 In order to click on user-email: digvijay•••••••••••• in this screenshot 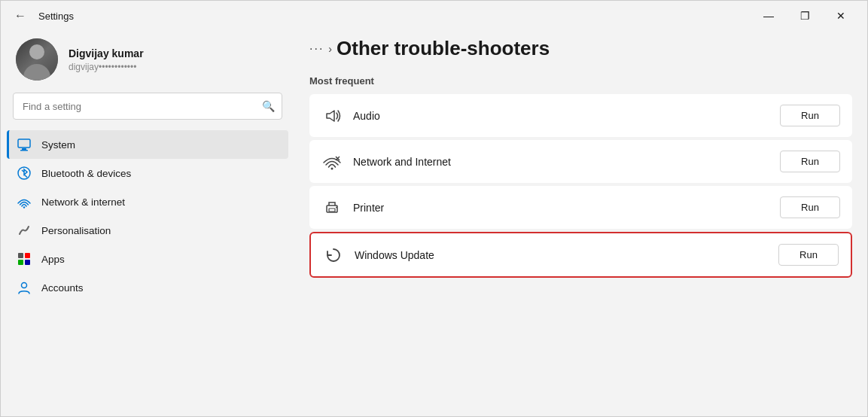, I will do `click(106, 67)`.